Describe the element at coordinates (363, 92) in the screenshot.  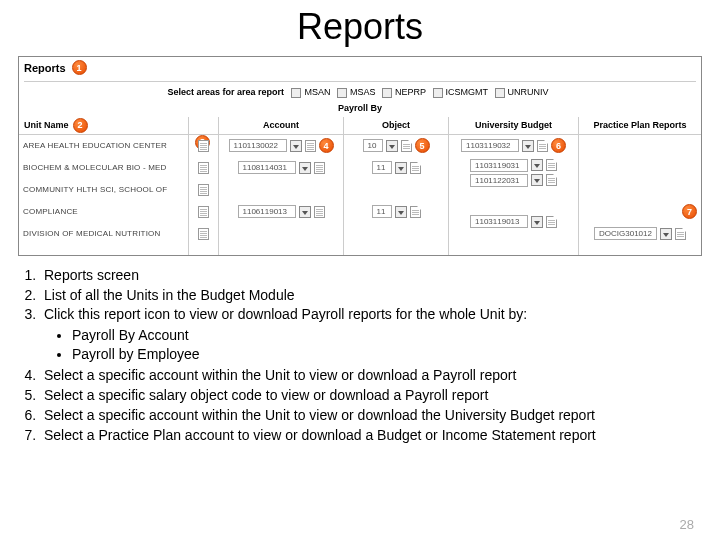
I see `area-option: MSAS` at that location.